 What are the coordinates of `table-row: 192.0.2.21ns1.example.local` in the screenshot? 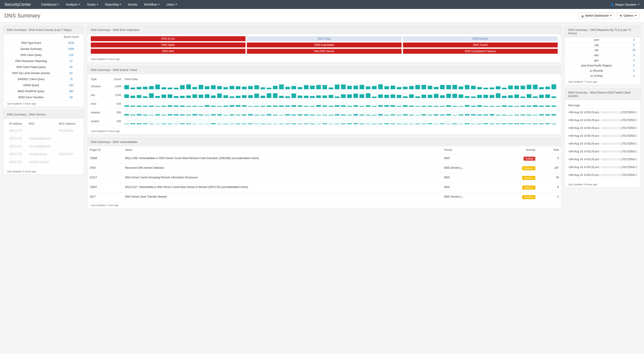 It's located at (44, 147).